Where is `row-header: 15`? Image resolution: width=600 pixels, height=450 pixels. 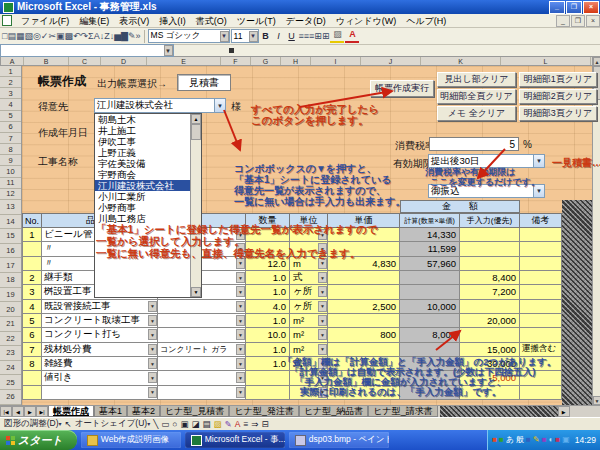
row-header: 15 is located at coordinates (10, 236).